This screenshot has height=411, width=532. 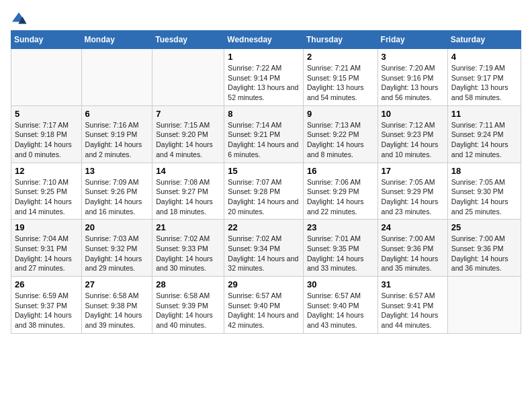 I want to click on weekday-header-sunday: Sunday, so click(x=47, y=40).